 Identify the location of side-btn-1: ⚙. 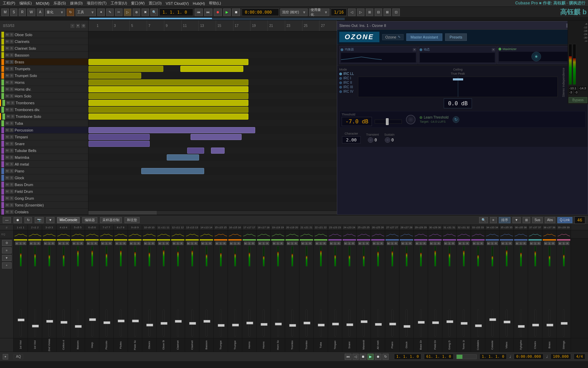
(7, 243).